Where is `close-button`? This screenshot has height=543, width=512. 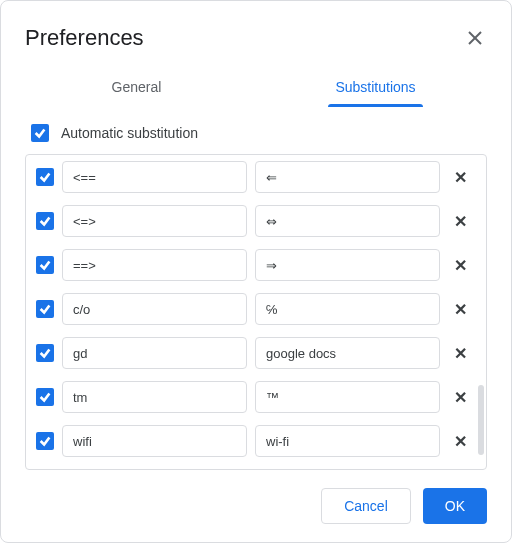
close-button is located at coordinates (475, 38).